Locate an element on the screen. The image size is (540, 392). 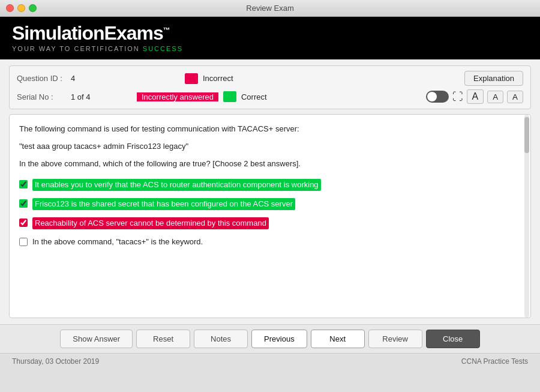
option-2-text: Frisco123 is the shared secret that has … is located at coordinates (164, 204).